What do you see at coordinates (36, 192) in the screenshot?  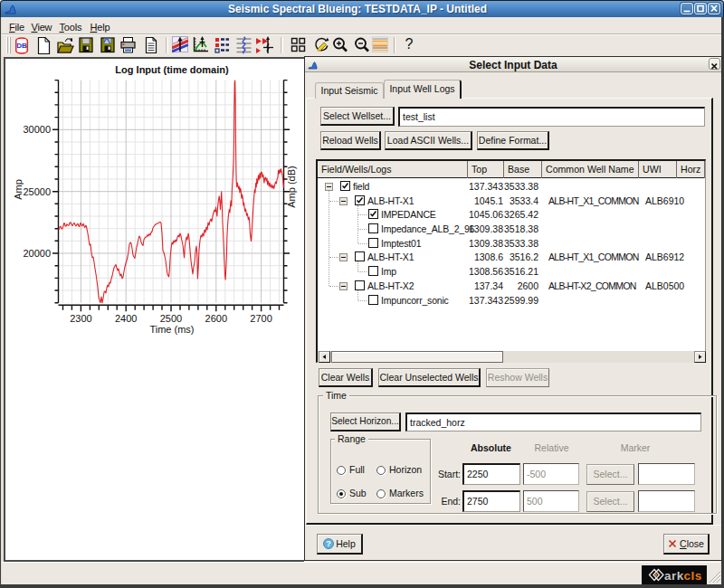 I see `svg-text: 25000` at bounding box center [36, 192].